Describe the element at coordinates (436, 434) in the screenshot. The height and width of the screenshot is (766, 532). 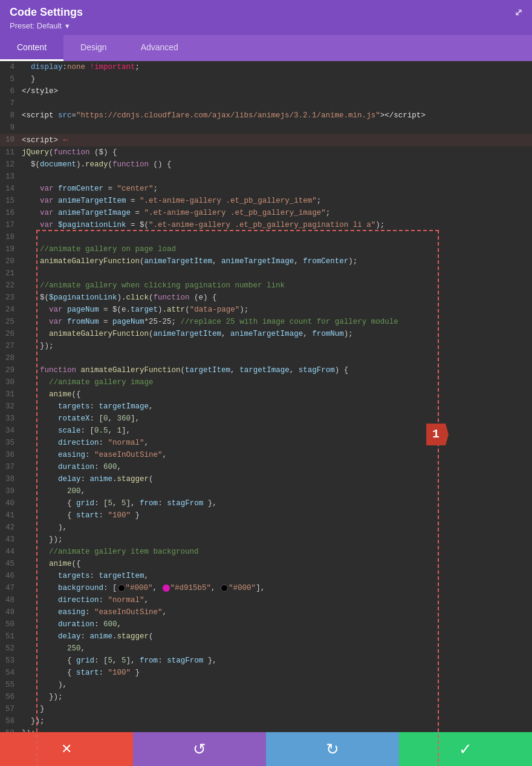
I see `badge-1: 1` at that location.